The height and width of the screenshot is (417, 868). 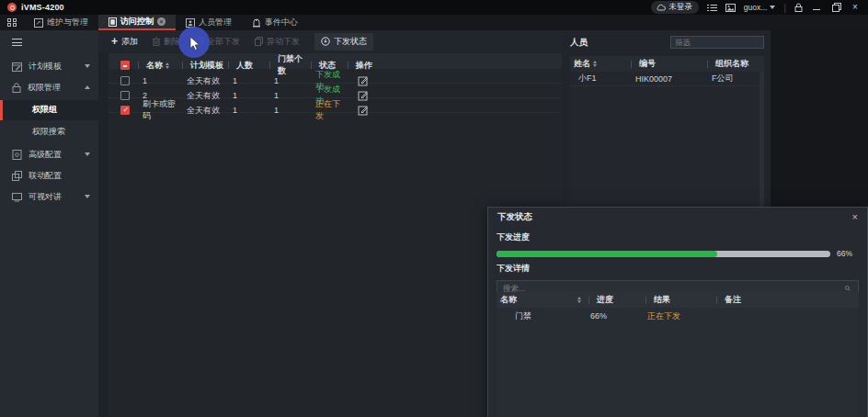 What do you see at coordinates (326, 66) in the screenshot?
I see `column-header-status: 状态` at bounding box center [326, 66].